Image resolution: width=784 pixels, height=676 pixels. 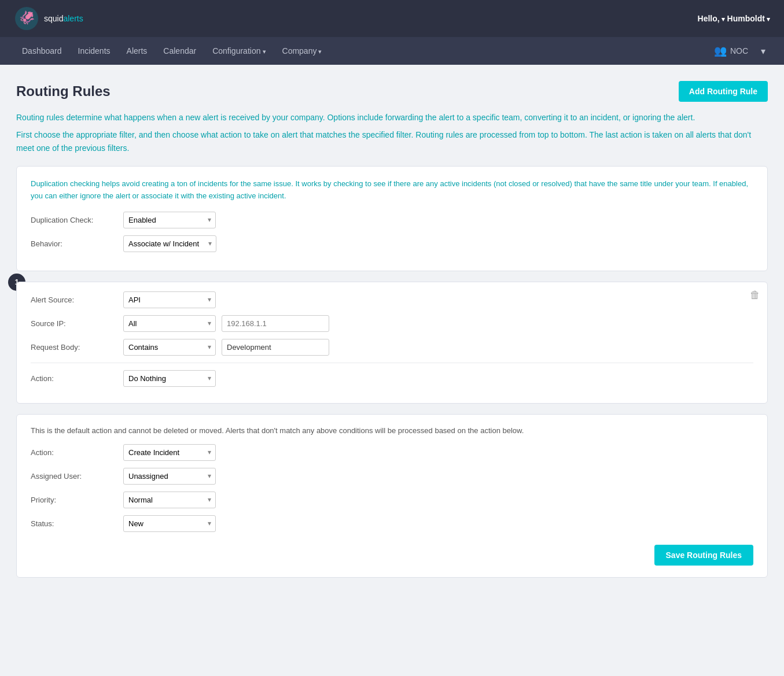 What do you see at coordinates (170, 324) in the screenshot?
I see `source-ip-select: All Specific` at bounding box center [170, 324].